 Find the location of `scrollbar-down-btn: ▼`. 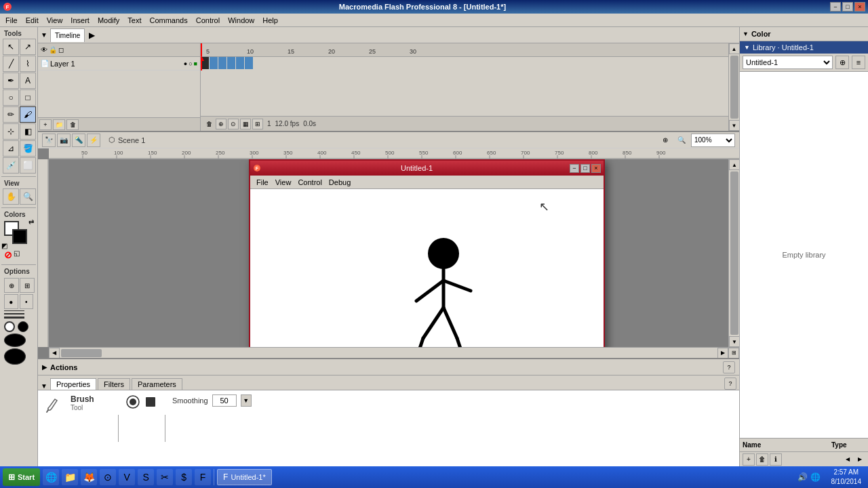

scrollbar-down-btn: ▼ is located at coordinates (734, 125).